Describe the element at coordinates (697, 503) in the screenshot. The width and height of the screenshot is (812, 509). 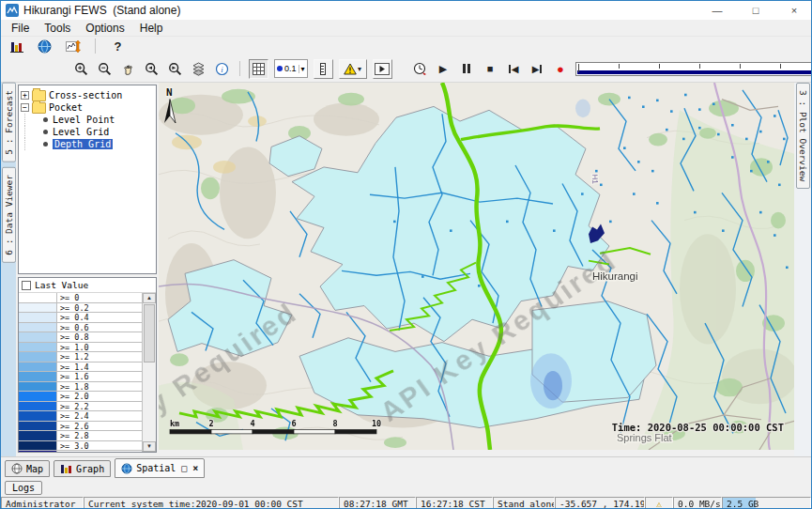
I see `status-segment-7: 0.0 MB/s` at that location.